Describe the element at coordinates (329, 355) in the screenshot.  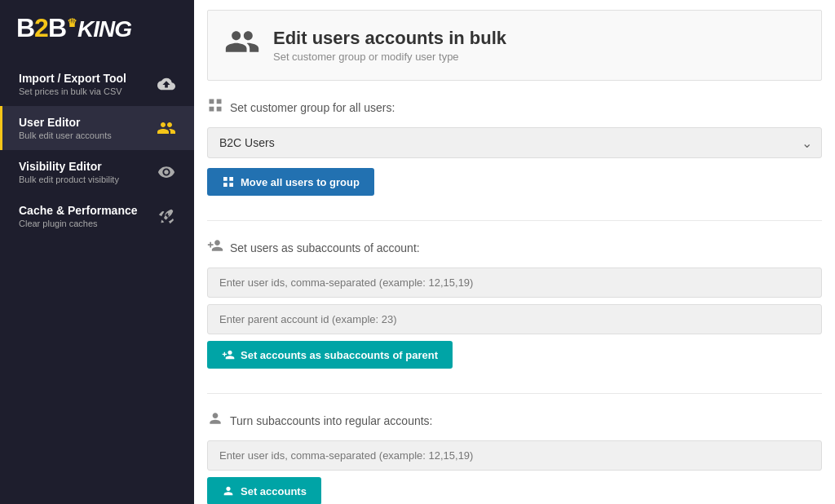
I see `set-subaccounts-button: Set accounts as subaccounts of parent` at that location.